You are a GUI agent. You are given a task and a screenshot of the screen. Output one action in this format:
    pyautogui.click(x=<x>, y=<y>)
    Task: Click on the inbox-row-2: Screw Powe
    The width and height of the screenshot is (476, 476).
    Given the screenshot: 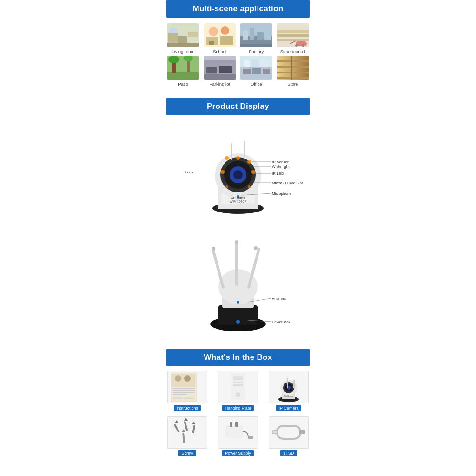 What is the action you would take?
    pyautogui.click(x=238, y=436)
    